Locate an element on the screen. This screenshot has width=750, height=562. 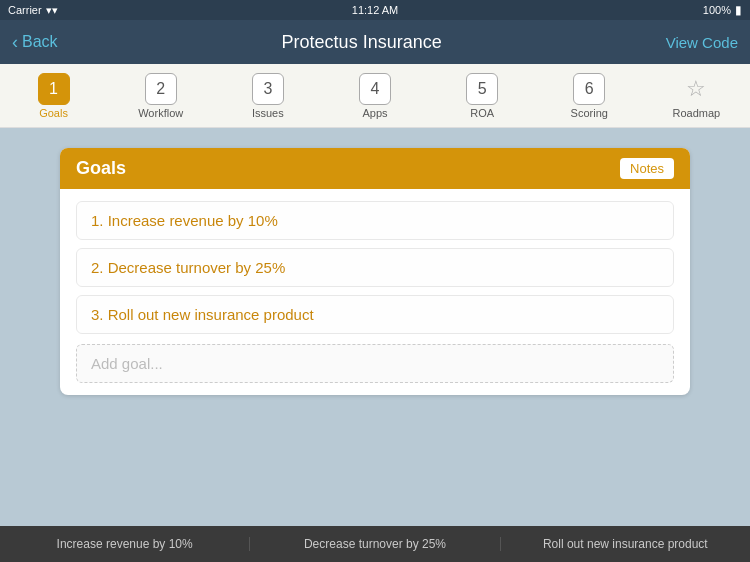
tab-label-apps: Apps is located at coordinates (374, 113).